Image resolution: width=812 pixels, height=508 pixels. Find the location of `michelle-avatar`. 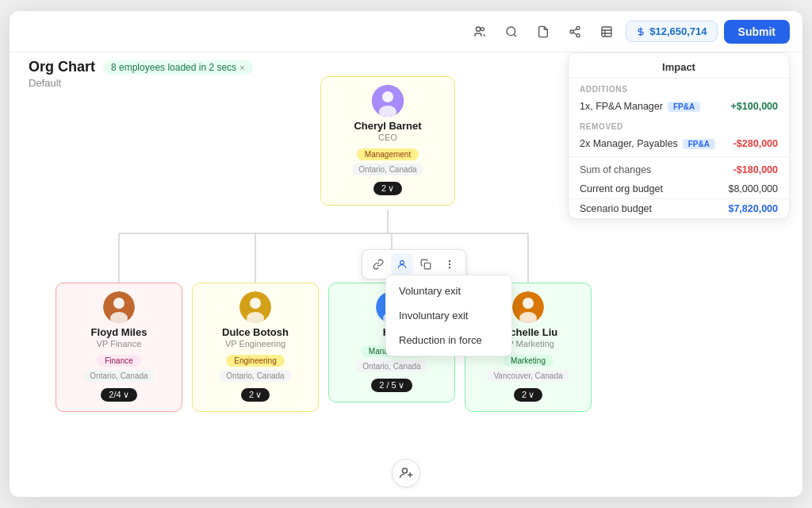

michelle-avatar is located at coordinates (528, 307).